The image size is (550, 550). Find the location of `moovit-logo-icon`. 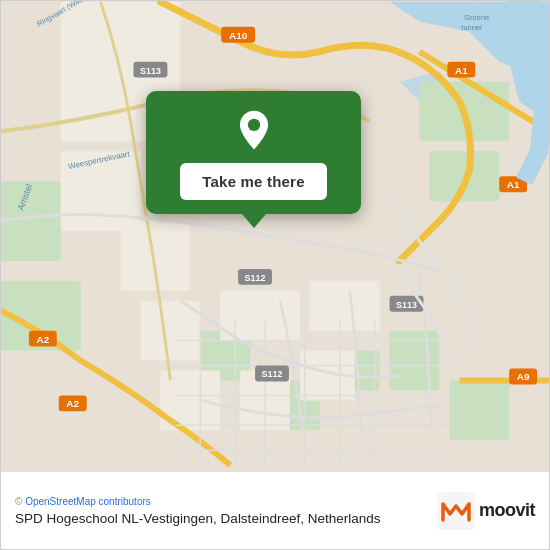

moovit-logo-icon is located at coordinates (456, 511).